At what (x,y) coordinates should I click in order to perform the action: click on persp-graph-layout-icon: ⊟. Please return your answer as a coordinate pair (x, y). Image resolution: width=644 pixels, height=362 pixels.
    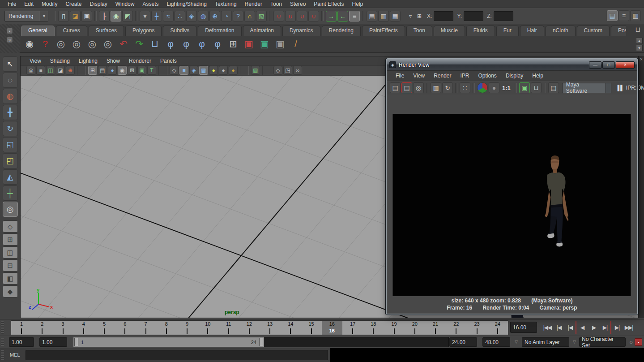
    Looking at the image, I should click on (10, 265).